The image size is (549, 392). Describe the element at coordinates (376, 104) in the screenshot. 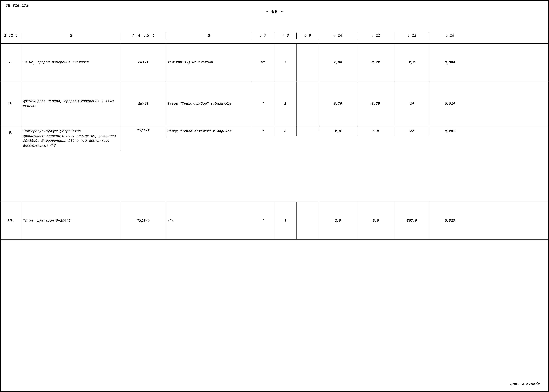

I see `row-8-col10: 3,75` at that location.